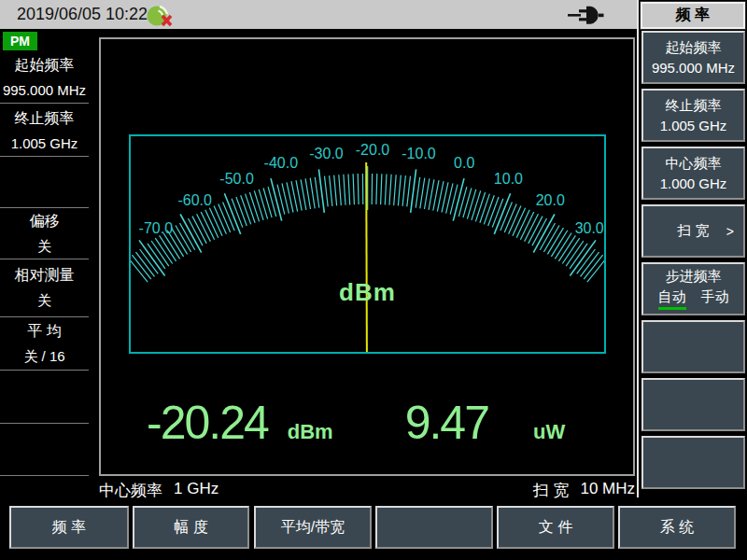 The height and width of the screenshot is (560, 747). I want to click on softkey-value: 1.000 GHz, so click(694, 183).